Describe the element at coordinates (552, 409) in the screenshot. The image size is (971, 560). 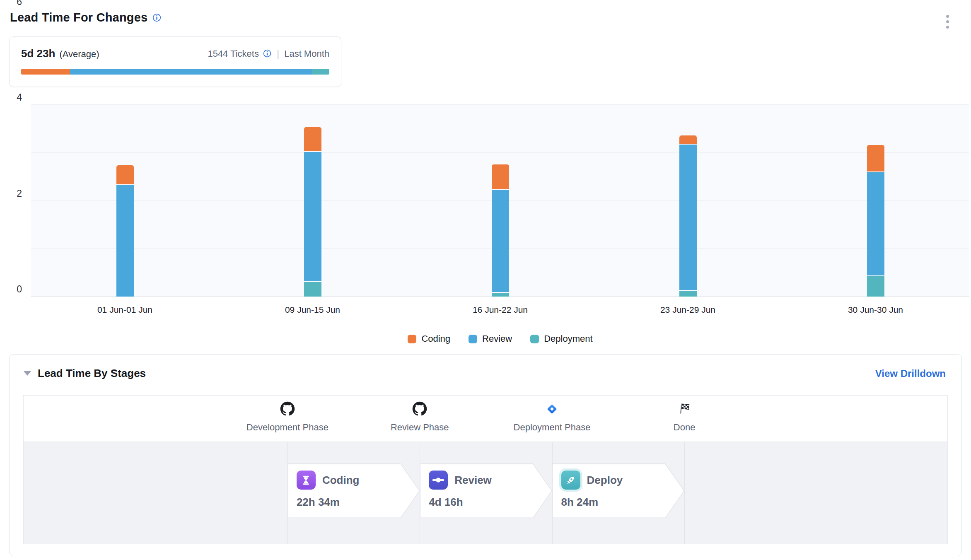
I see `jira-icon` at that location.